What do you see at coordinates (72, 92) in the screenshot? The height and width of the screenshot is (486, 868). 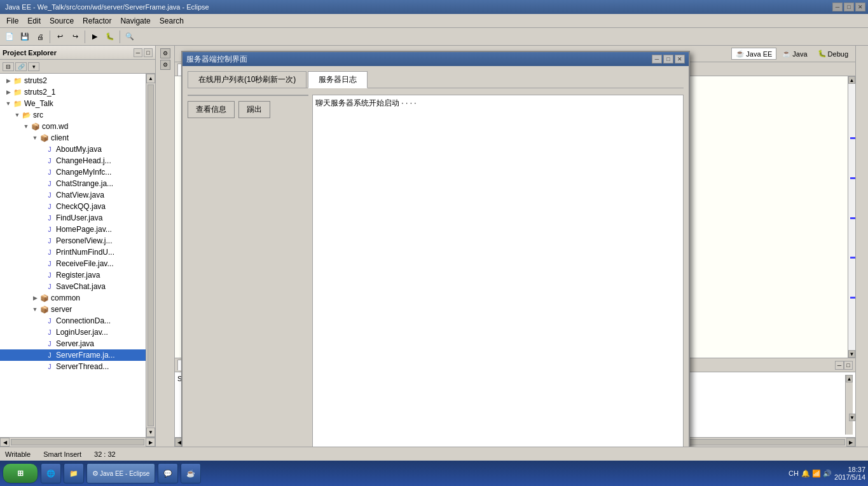 I see `tree-item-struts2-1: ▶ 📁 struts2_1` at bounding box center [72, 92].